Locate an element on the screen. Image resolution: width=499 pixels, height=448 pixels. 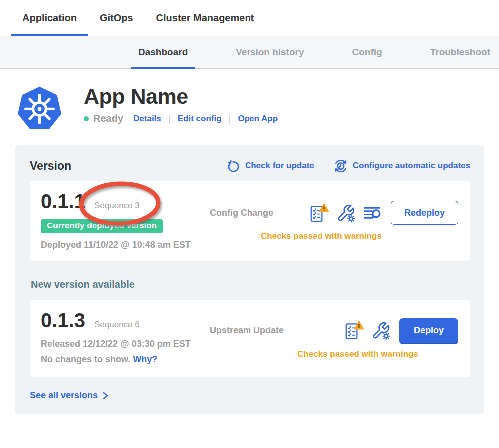
version-source-label: Upstream Update is located at coordinates (252, 330).